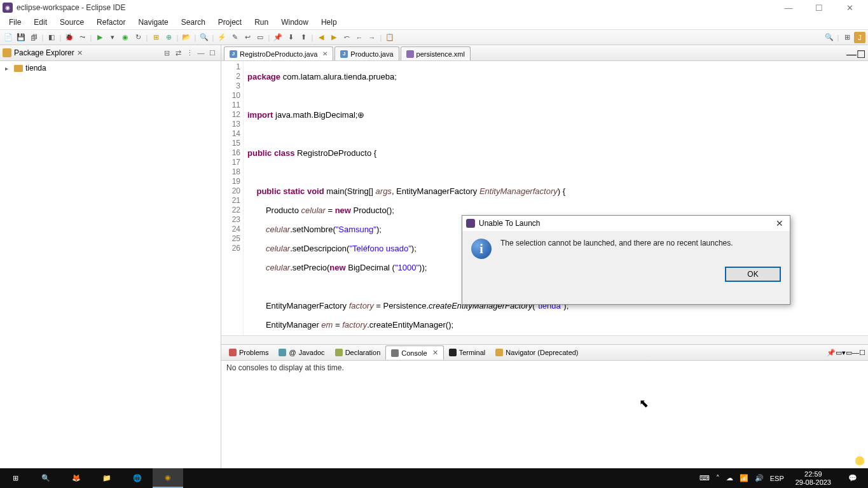 The width and height of the screenshot is (868, 488). What do you see at coordinates (789, 8) in the screenshot?
I see `minimize-button: —` at bounding box center [789, 8].